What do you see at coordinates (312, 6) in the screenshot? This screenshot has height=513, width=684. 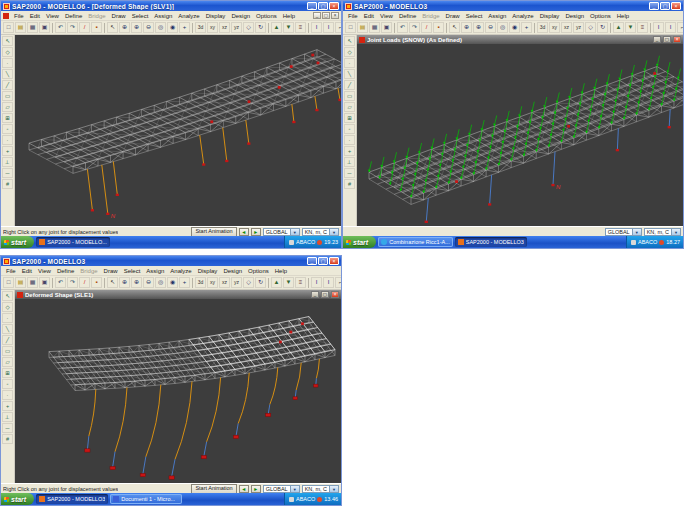 I see `minimize-button: _` at bounding box center [312, 6].